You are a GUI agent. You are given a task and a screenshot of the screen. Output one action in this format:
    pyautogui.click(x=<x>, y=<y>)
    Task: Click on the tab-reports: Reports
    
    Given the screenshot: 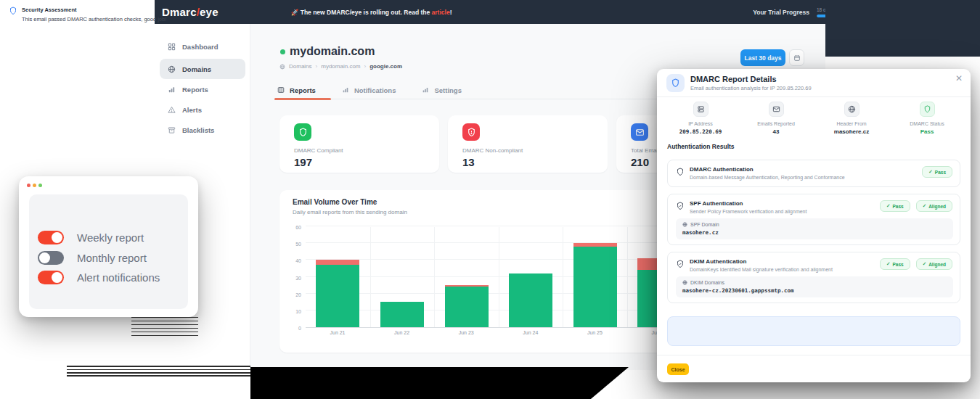 What is the action you would take?
    pyautogui.click(x=296, y=90)
    